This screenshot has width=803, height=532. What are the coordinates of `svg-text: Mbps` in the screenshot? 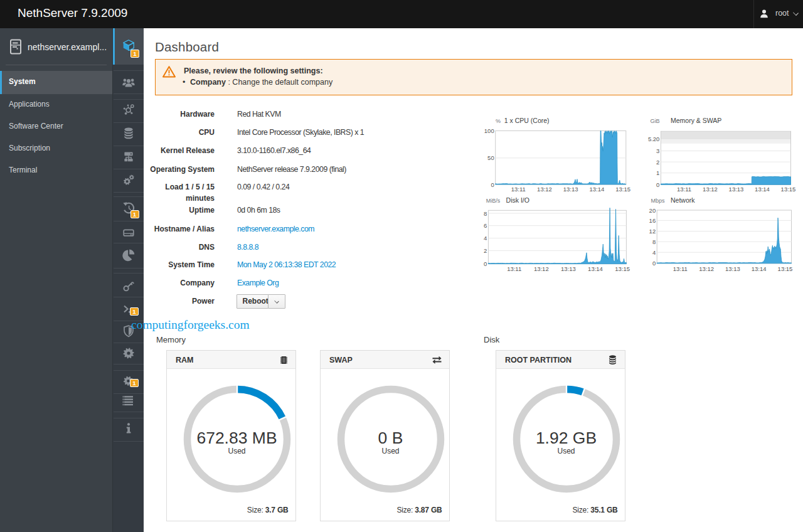 It's located at (657, 201).